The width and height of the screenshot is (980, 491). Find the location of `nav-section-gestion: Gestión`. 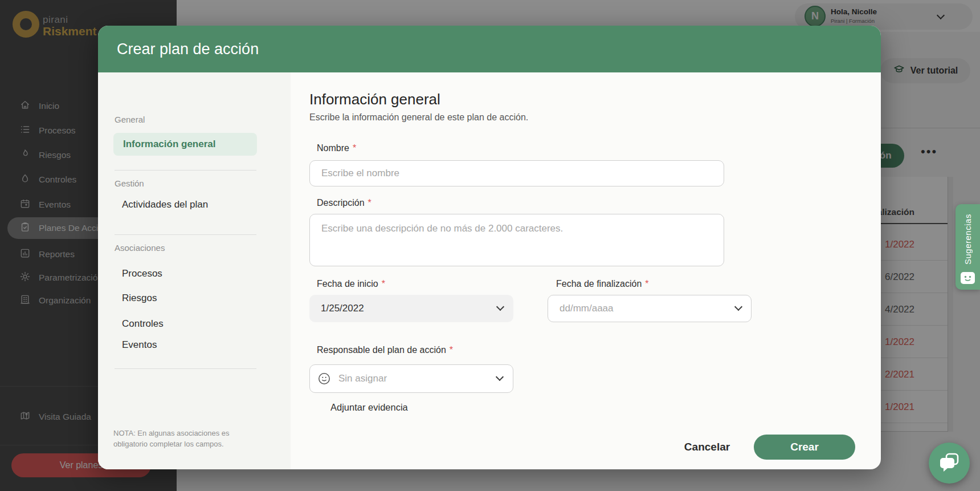

nav-section-gestion: Gestión is located at coordinates (129, 184).